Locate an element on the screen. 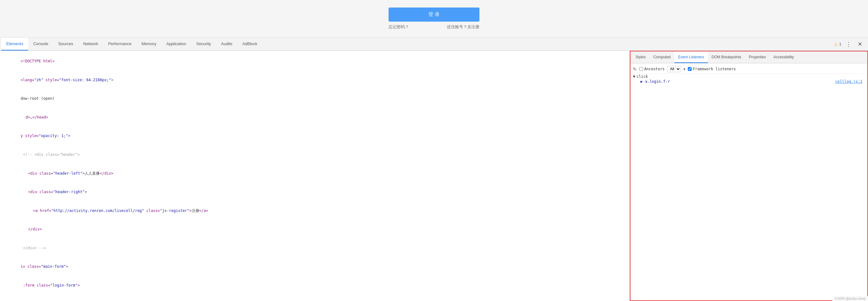 This screenshot has height=301, width=868. html-line: <lang="zh" style="font-size: 64.2188px;"… is located at coordinates (315, 80).